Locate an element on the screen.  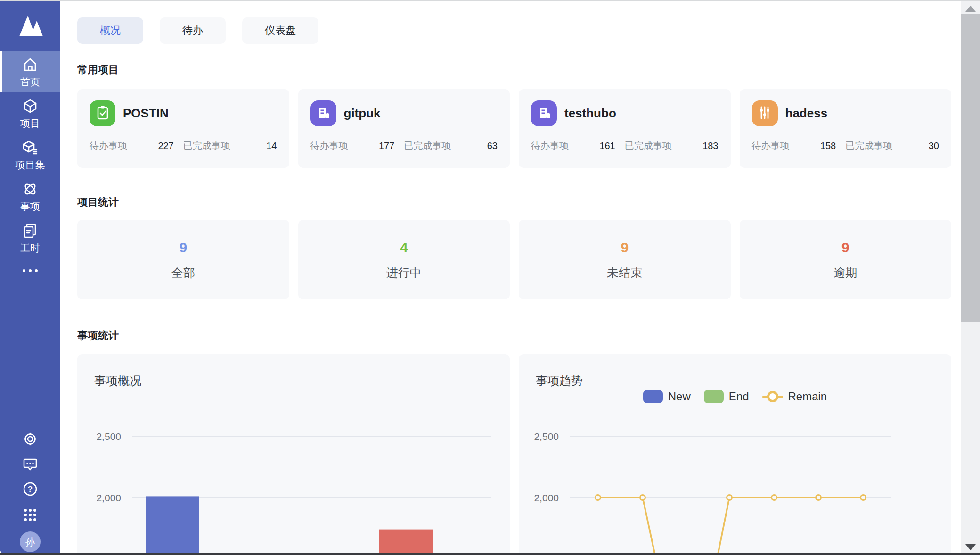
sidebar-more-button is located at coordinates (30, 271).